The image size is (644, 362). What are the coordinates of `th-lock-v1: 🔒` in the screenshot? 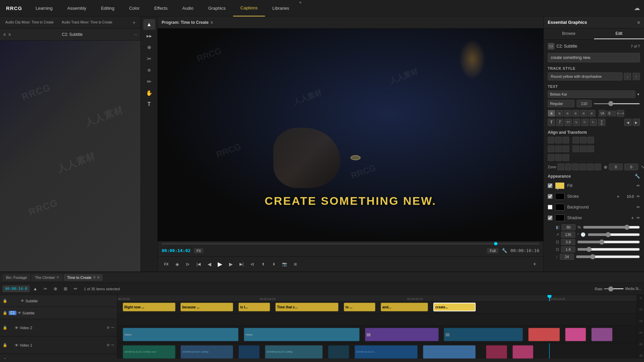 It's located at (5, 345).